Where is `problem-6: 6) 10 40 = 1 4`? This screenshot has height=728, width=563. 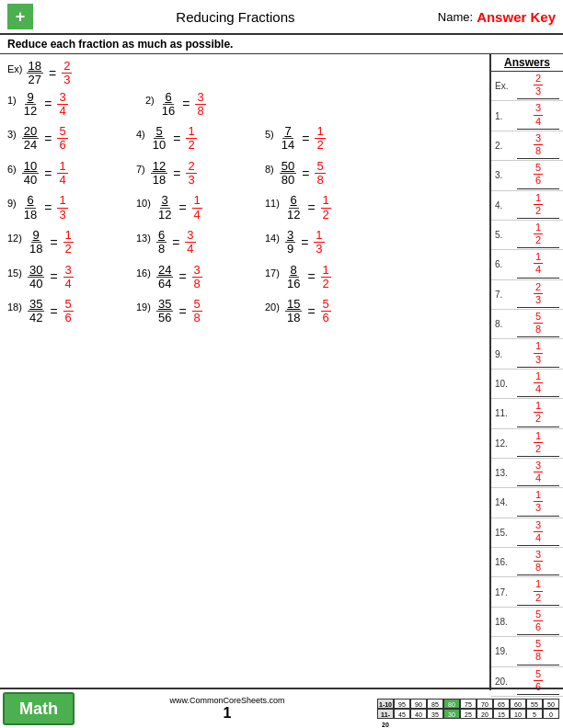 problem-6: 6) 10 40 = 1 4 is located at coordinates (67, 174).